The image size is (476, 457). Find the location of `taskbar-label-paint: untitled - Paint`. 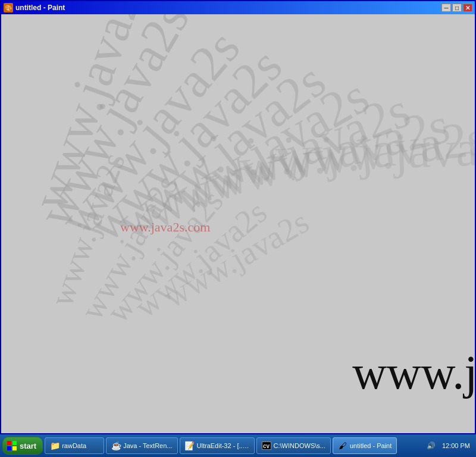

taskbar-label-paint: untitled - Paint is located at coordinates (371, 446).